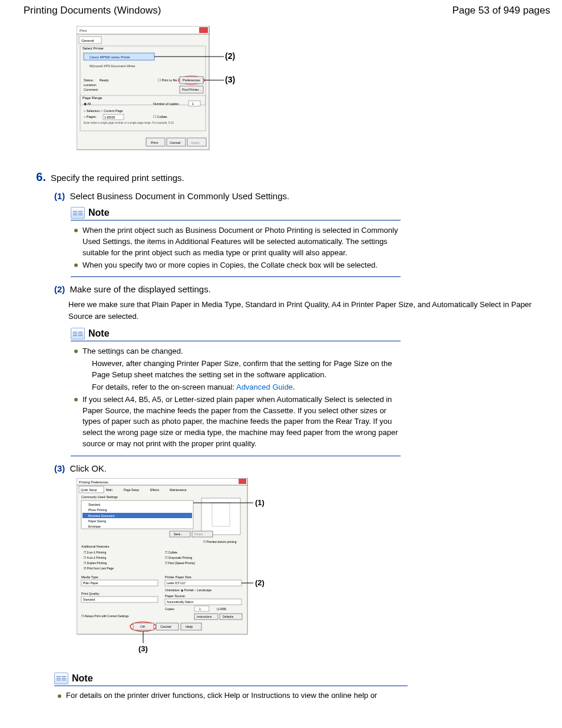 The image size is (562, 728). Describe the element at coordinates (93, 48) in the screenshot. I see `svg-text: Select Printer` at that location.